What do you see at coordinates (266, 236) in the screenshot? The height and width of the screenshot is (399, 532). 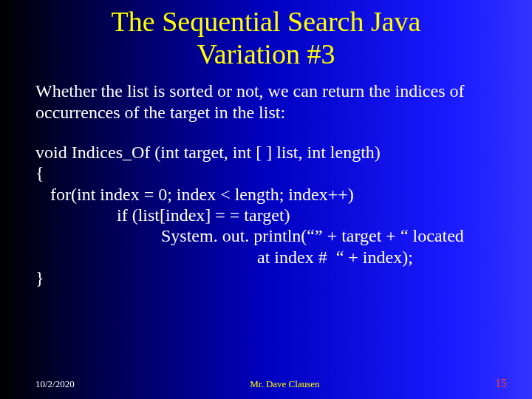 I see `code-line: System. out. println(“” + target + “ loc…` at bounding box center [266, 236].